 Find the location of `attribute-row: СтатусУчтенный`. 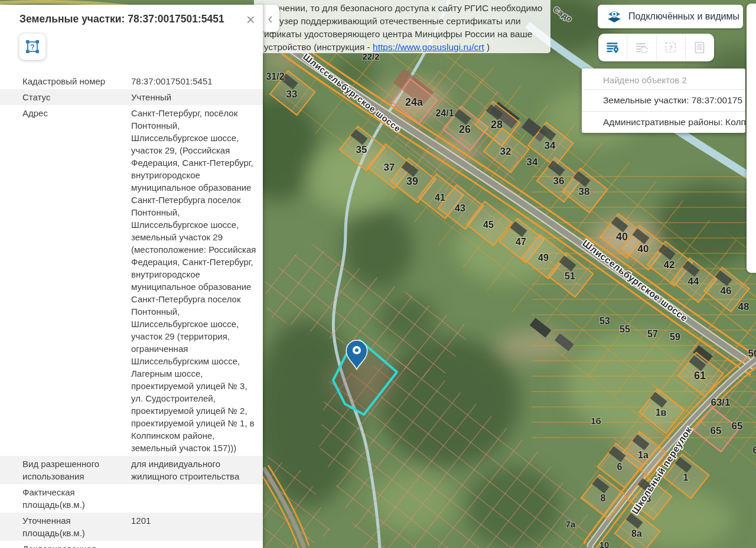

attribute-row: СтатусУчтенный is located at coordinates (131, 97).